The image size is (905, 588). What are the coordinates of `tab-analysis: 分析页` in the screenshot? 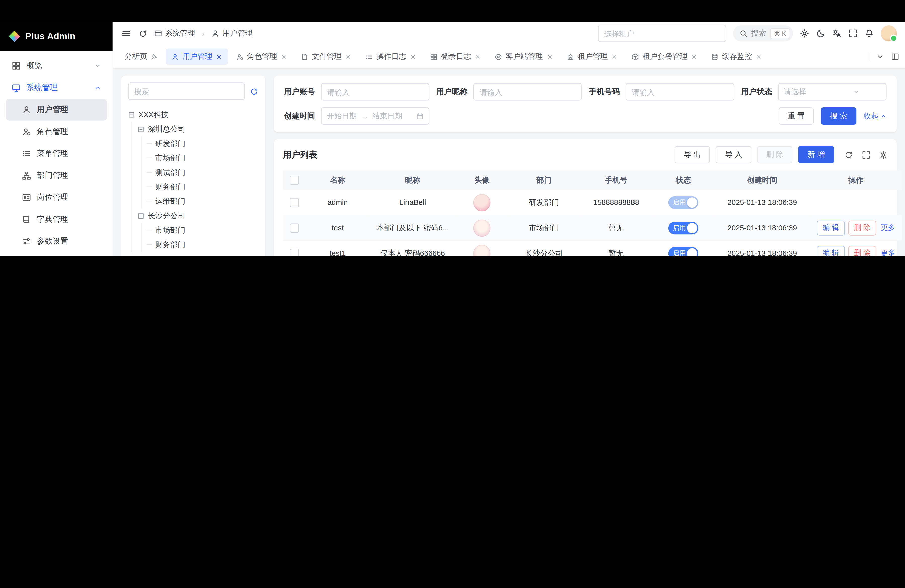 It's located at (141, 57).